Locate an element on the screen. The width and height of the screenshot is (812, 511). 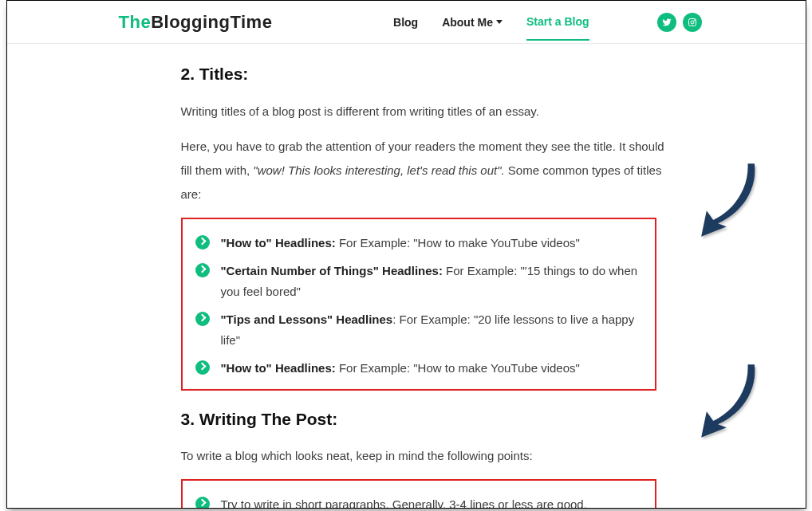
logo-rest: BloggingTime is located at coordinates (211, 22).